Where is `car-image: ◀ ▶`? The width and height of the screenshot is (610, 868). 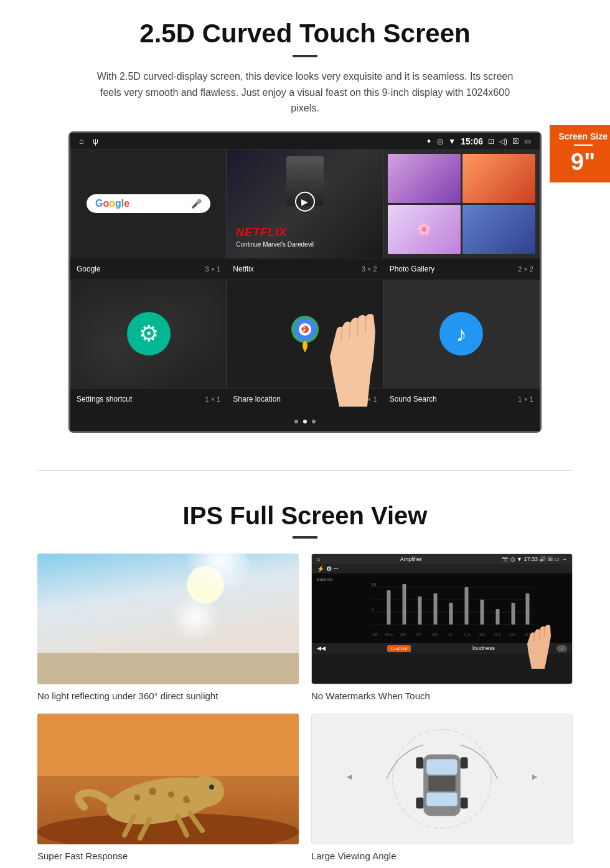
car-image: ◀ ▶ is located at coordinates (442, 779).